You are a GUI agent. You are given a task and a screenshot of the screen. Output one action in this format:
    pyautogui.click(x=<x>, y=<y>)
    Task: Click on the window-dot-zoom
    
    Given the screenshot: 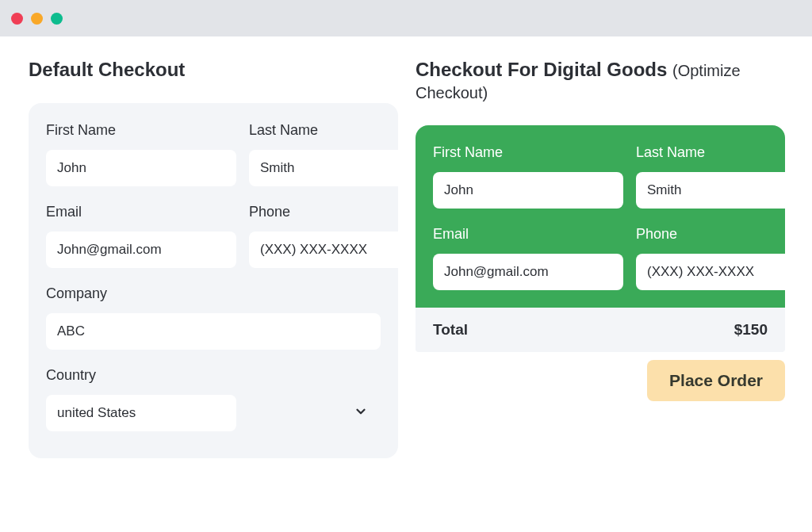 What is the action you would take?
    pyautogui.click(x=57, y=19)
    